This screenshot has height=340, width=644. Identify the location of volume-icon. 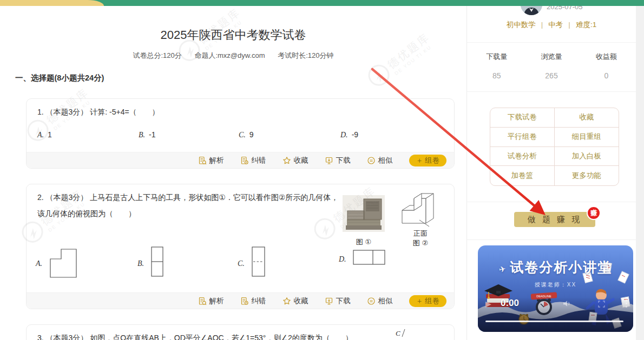
(567, 305).